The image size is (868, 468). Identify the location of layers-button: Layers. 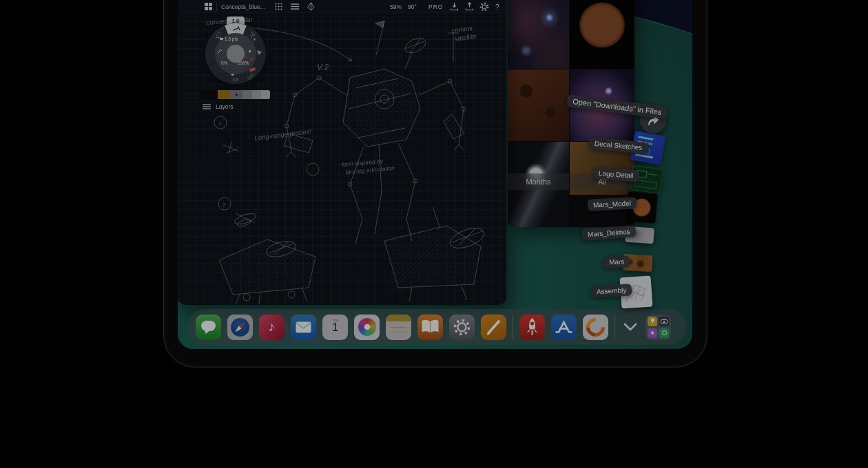
(218, 107).